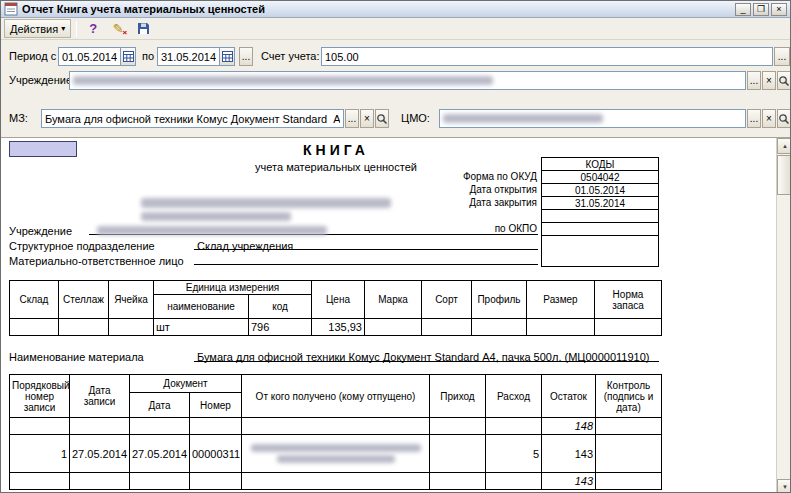 Image resolution: width=791 pixels, height=493 pixels. What do you see at coordinates (394, 300) in the screenshot?
I see `spec-col-marka: Марка` at bounding box center [394, 300].